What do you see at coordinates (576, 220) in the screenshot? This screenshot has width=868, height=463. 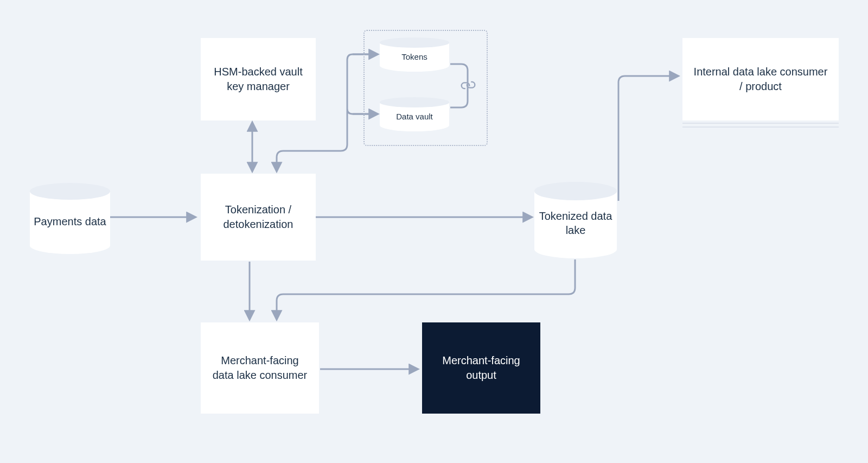 I see `node-tokenized-data-lake: Tokenized data lake` at bounding box center [576, 220].